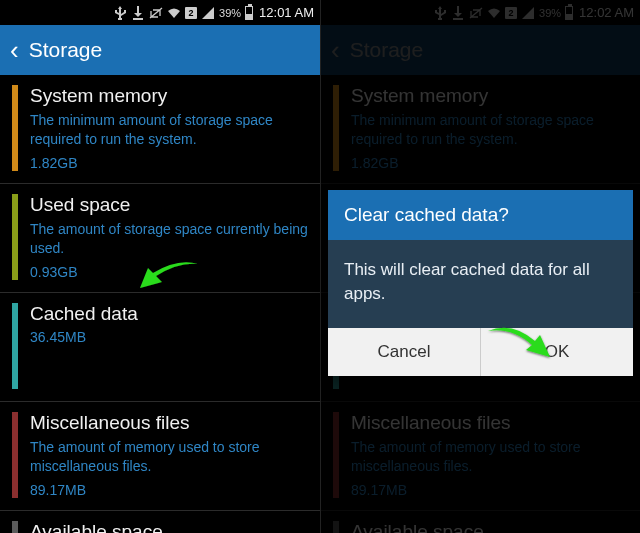 The width and height of the screenshot is (640, 533). Describe the element at coordinates (169, 337) in the screenshot. I see `item-size: 36.45MB` at that location.